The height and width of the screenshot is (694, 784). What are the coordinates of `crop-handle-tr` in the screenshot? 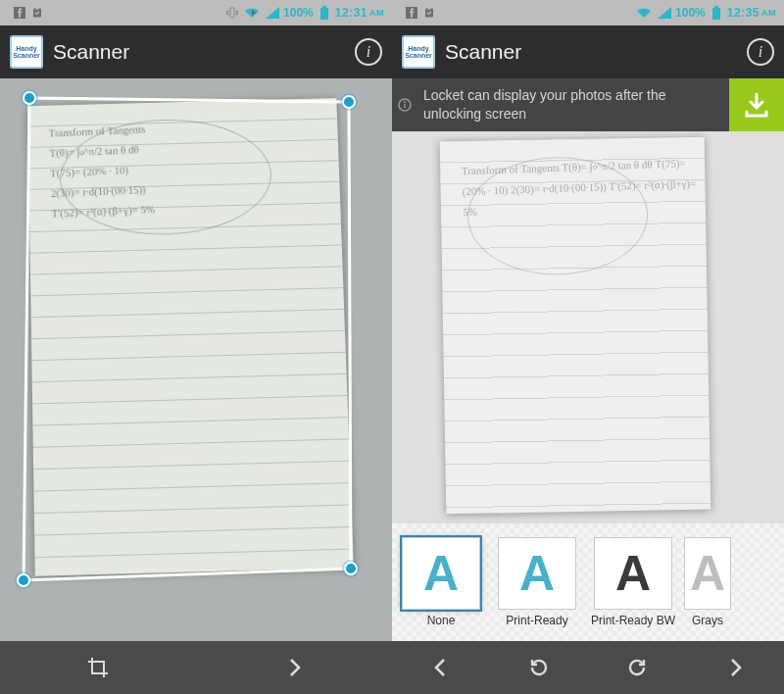 It's located at (349, 102).